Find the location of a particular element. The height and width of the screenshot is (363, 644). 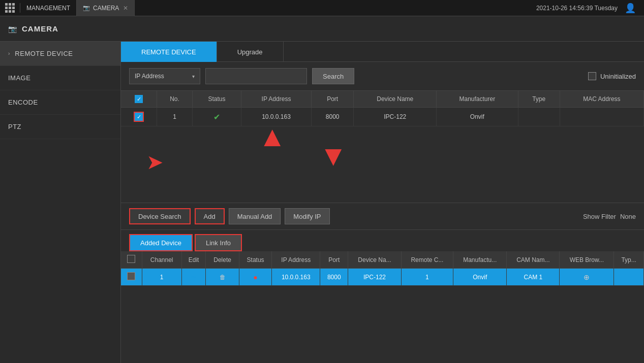

delete-icon: 🗑 is located at coordinates (223, 277).